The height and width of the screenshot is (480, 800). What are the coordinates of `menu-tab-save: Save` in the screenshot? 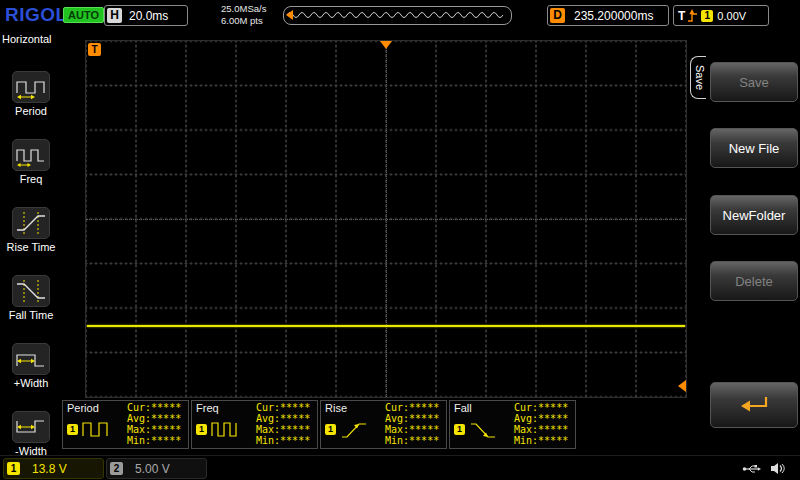 It's located at (698, 78).